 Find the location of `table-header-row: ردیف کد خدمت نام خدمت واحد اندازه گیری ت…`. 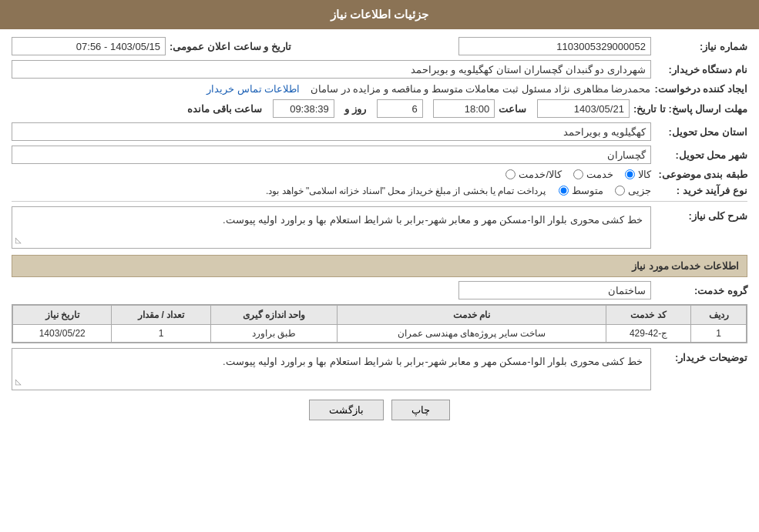

table-header-row: ردیف کد خدمت نام خدمت واحد اندازه گیری ت… is located at coordinates (380, 316).